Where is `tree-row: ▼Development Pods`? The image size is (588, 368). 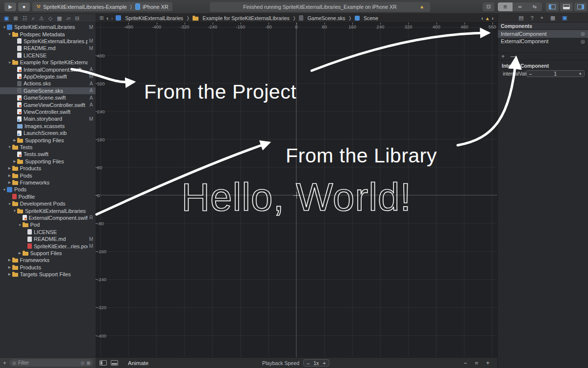 tree-row: ▼Development Pods is located at coordinates (48, 204).